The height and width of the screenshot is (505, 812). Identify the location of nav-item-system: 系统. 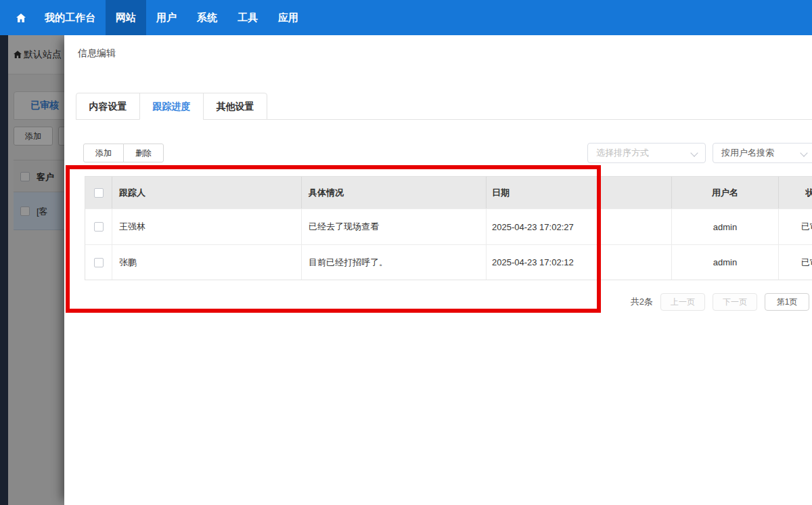
(207, 18).